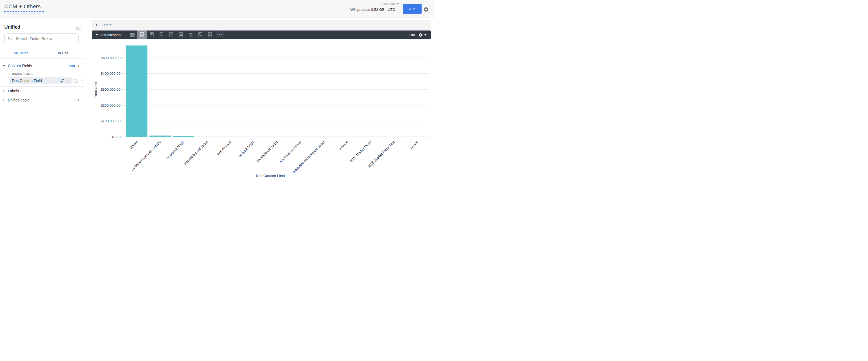  Describe the element at coordinates (200, 35) in the screenshot. I see `viz-type-map-icon` at that location.